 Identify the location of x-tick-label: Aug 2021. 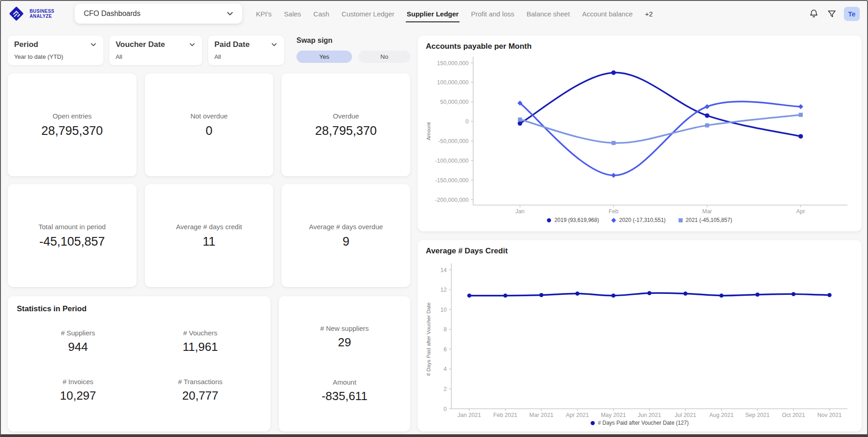
(721, 415).